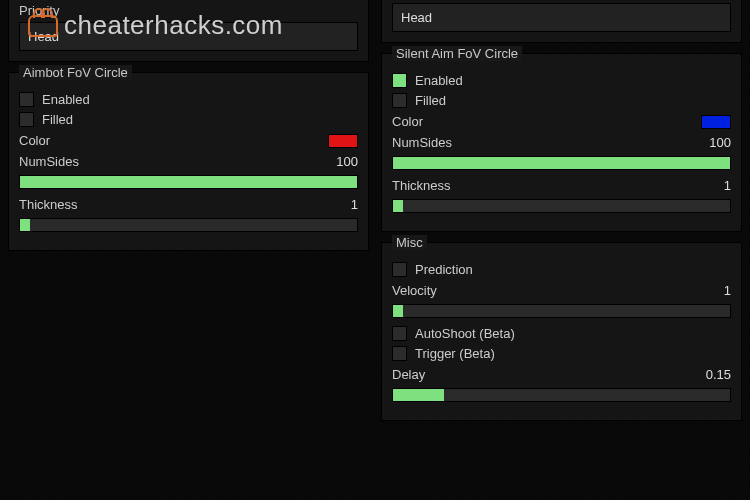 The image size is (750, 500). Describe the element at coordinates (347, 162) in the screenshot. I see `aimbot-numsides-value: 100` at that location.